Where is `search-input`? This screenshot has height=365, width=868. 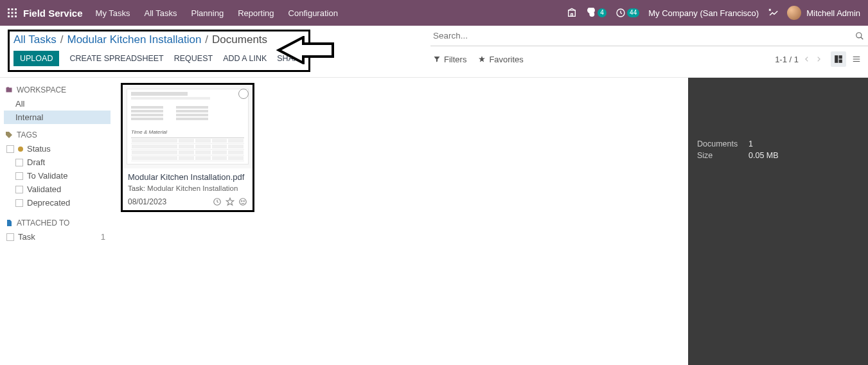 search-input is located at coordinates (642, 36).